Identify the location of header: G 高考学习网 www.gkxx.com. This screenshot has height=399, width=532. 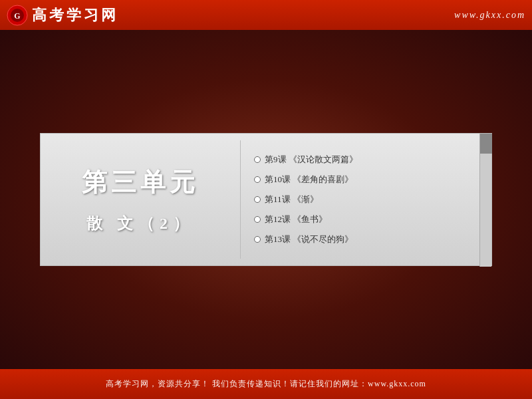
(266, 15).